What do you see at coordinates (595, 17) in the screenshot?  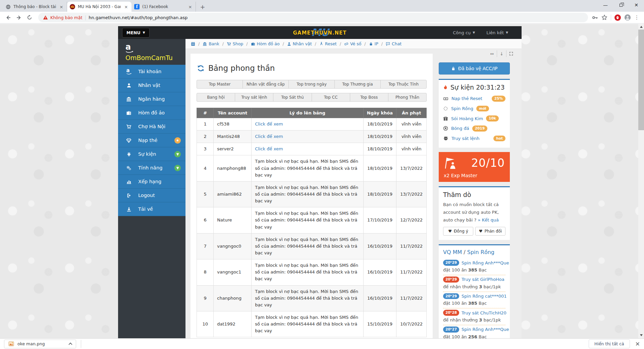 I see `key-icon` at bounding box center [595, 17].